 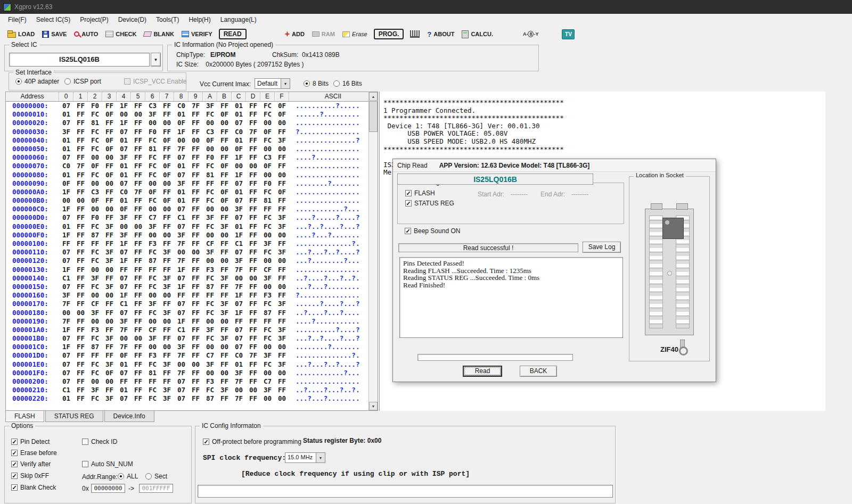 What do you see at coordinates (482, 371) in the screenshot?
I see `dialog-read-button: Read` at bounding box center [482, 371].